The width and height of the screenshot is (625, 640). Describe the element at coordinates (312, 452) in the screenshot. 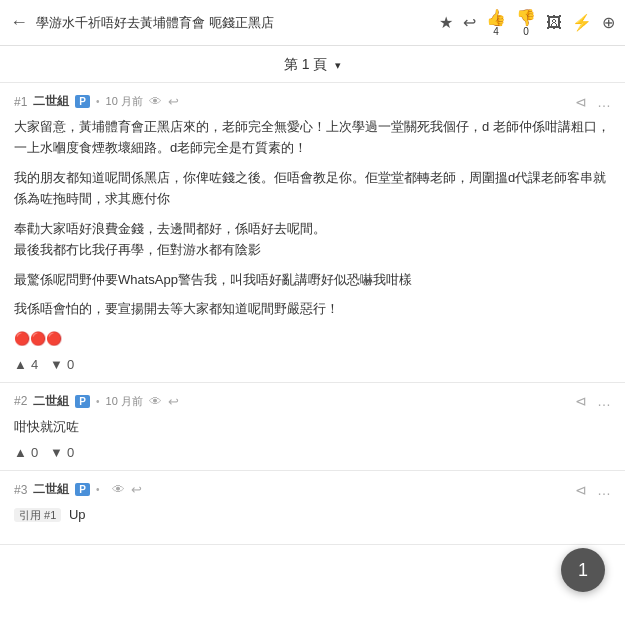

I see `vote-row: ▲ 0 ▼ 0` at that location.